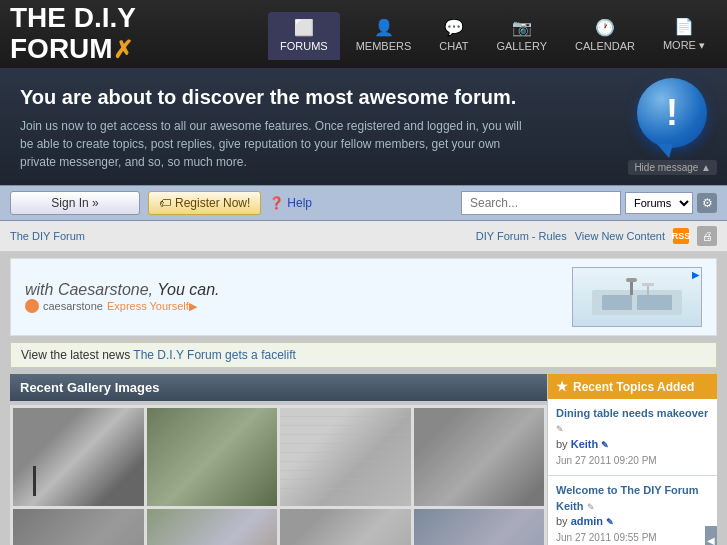 Image resolution: width=727 pixels, height=545 pixels. I want to click on nav-tab-gallery: 📷 GALLERY, so click(522, 36).